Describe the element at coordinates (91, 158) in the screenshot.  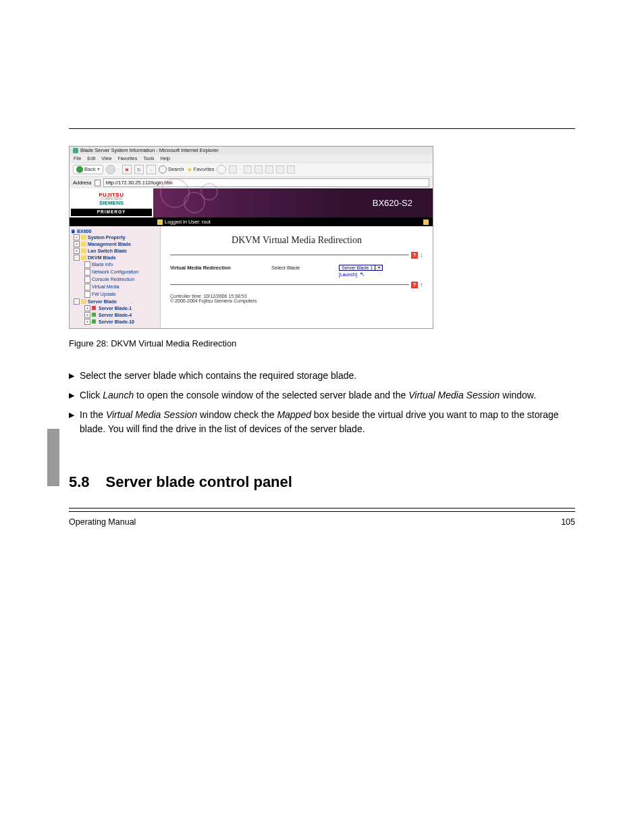
I see `menu-edit: Edit` at that location.